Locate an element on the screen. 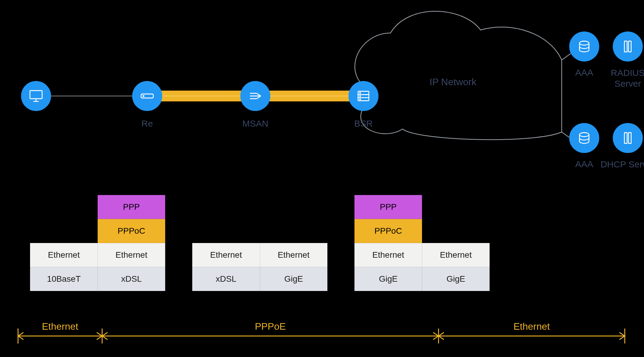 The width and height of the screenshot is (644, 357). server-dhcp is located at coordinates (628, 138).